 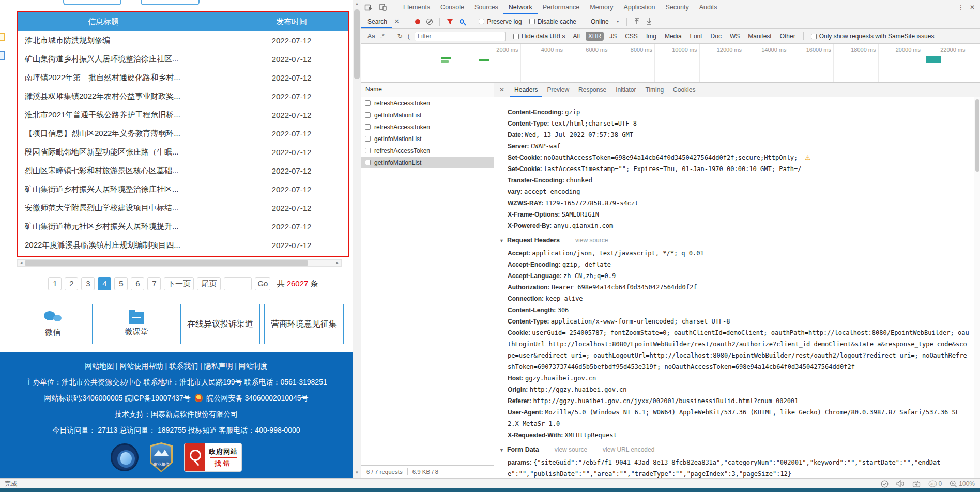 I want to click on resource-filter-chip: Manifest, so click(x=760, y=36).